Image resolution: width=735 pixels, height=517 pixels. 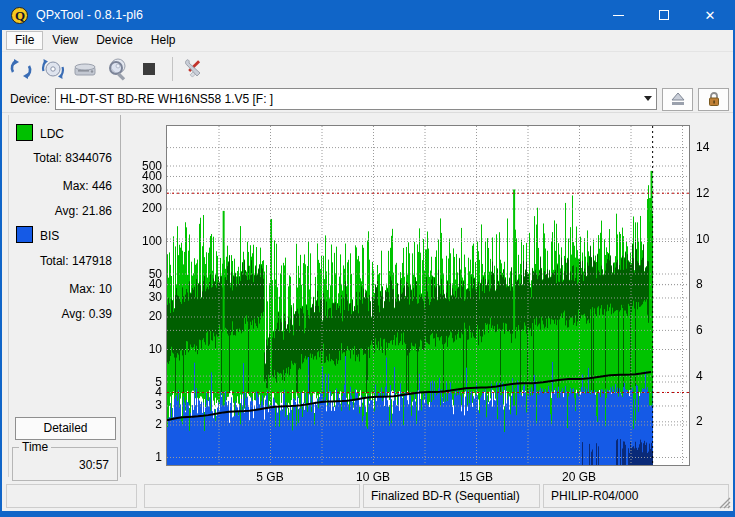 I want to click on ldc-color-swatch, so click(x=24, y=132).